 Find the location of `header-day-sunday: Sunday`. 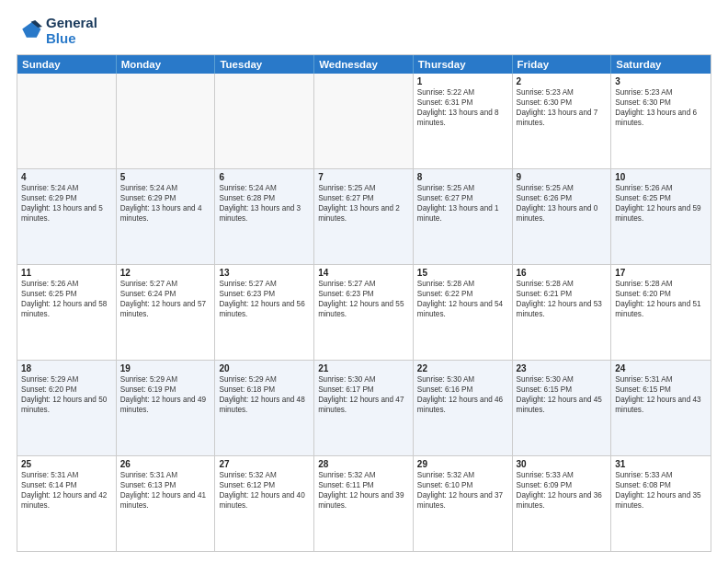

header-day-sunday: Sunday is located at coordinates (67, 64).